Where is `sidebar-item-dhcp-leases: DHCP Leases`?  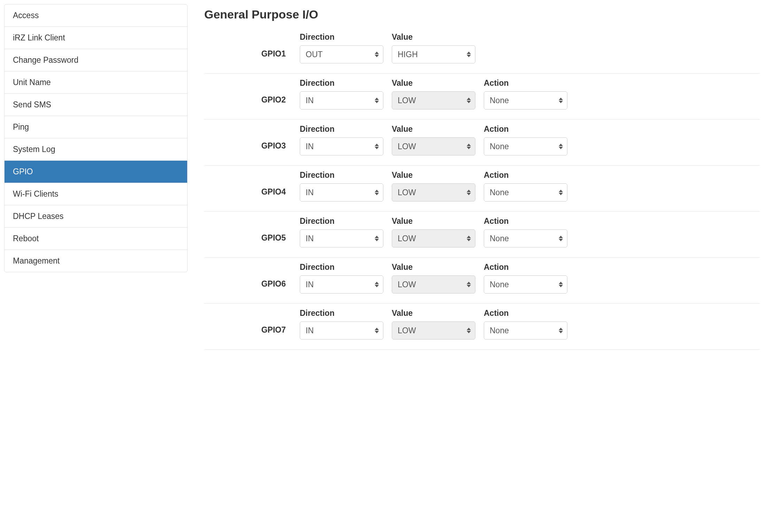 sidebar-item-dhcp-leases: DHCP Leases is located at coordinates (96, 216).